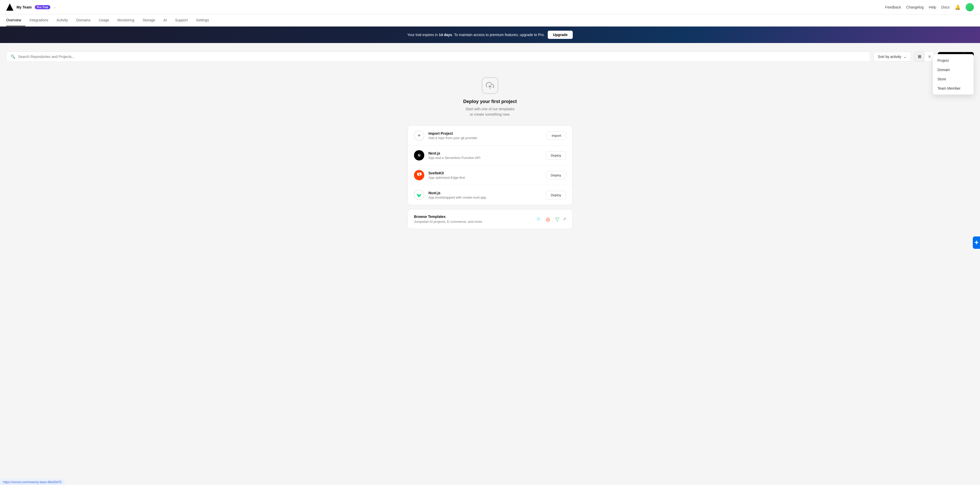 The image size is (980, 485). I want to click on empty-sub-1: Start with one of our templates, so click(490, 109).